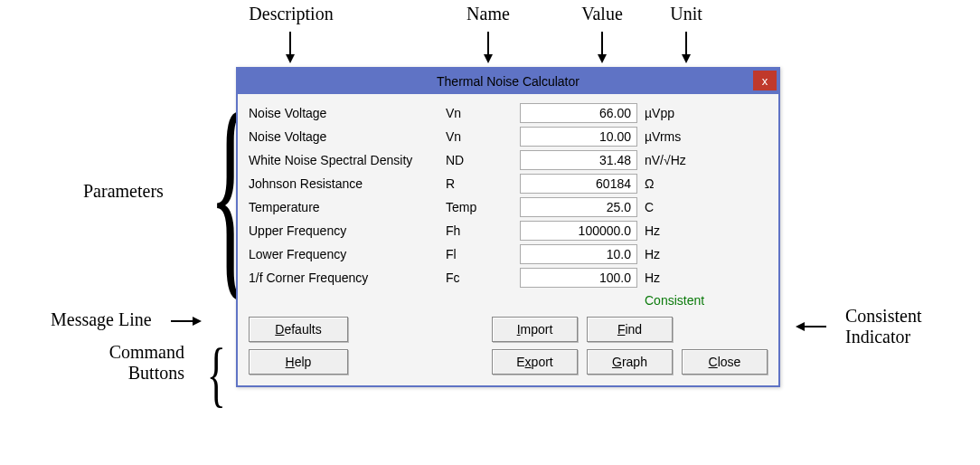 This screenshot has height=465, width=980. What do you see at coordinates (344, 160) in the screenshot?
I see `param-description: White Noise Spectral Density` at bounding box center [344, 160].